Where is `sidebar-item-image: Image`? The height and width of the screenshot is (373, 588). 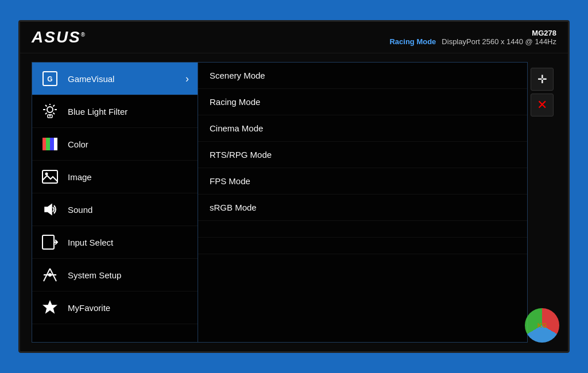 sidebar-item-image: Image is located at coordinates (115, 177).